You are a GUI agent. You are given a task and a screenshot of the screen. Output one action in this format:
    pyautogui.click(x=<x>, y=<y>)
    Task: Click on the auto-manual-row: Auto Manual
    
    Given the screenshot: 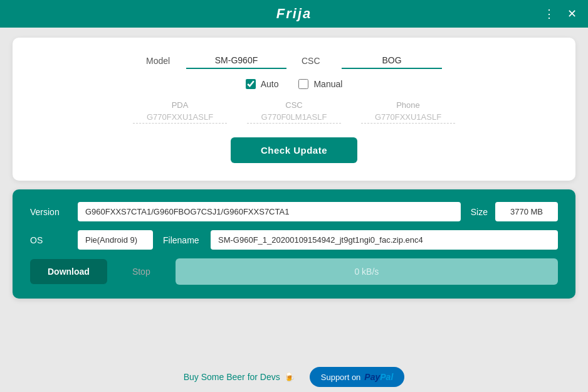 What is the action you would take?
    pyautogui.click(x=294, y=84)
    